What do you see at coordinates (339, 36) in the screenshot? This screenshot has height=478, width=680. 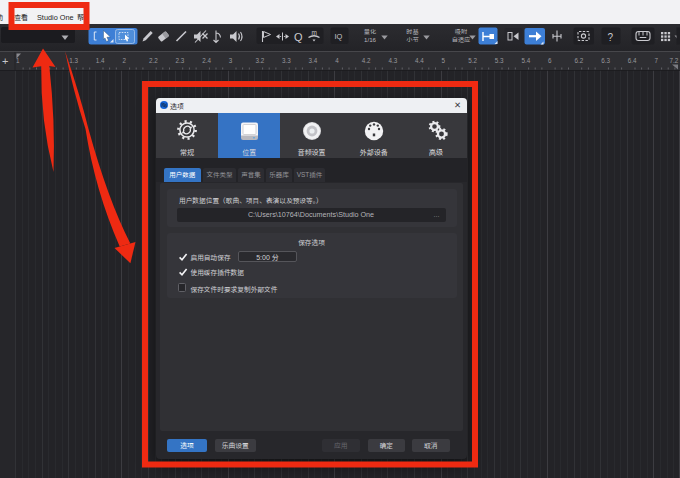 I see `svg-text: IQ` at bounding box center [339, 36].